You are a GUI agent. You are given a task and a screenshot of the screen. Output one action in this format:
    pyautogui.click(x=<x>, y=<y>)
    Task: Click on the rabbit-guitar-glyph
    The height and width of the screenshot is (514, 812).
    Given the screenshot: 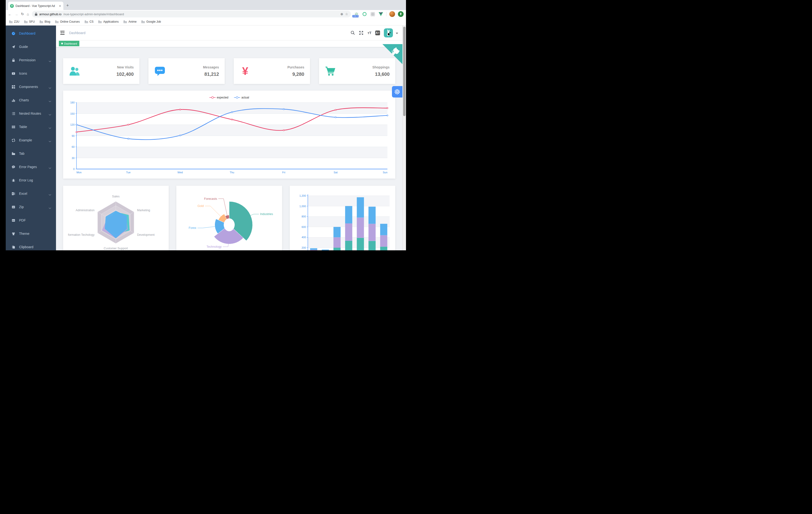 What is the action you would take?
    pyautogui.click(x=388, y=33)
    